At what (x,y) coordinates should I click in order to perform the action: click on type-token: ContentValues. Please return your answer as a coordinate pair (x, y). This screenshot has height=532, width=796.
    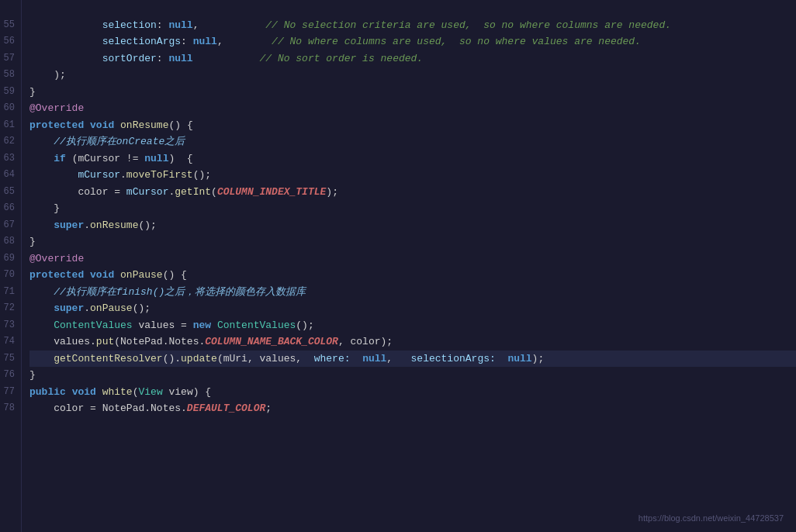
    Looking at the image, I should click on (256, 326).